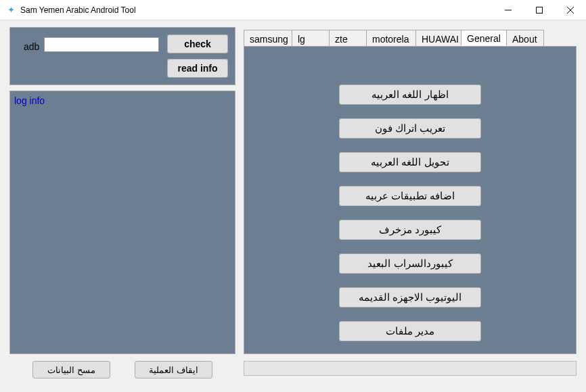 The height and width of the screenshot is (392, 586). What do you see at coordinates (78, 10) in the screenshot?
I see `window-title: Sam Yemen Arabic Android Tool` at bounding box center [78, 10].